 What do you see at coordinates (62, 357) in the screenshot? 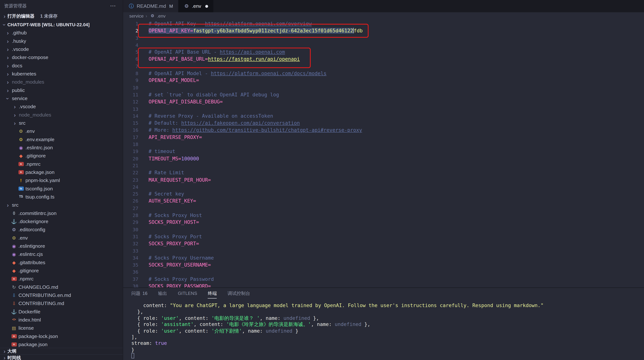
I see `timeline-section-header: 时间线` at bounding box center [62, 357].